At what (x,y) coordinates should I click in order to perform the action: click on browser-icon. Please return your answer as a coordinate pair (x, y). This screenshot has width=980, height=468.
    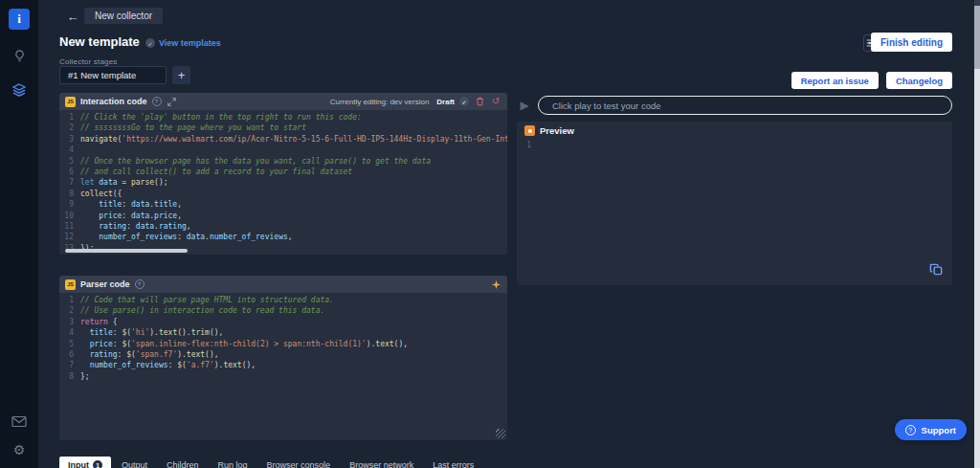
    Looking at the image, I should click on (530, 130).